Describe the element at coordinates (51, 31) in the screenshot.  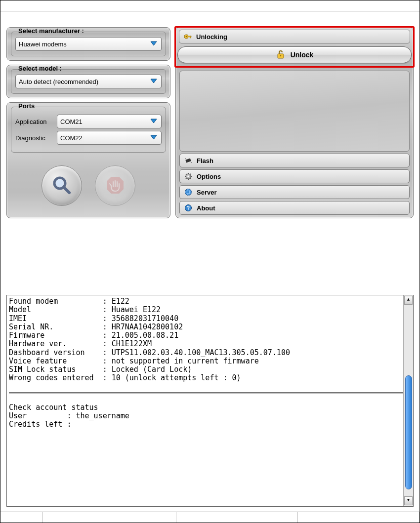
I see `manufacturer-legend: Select manufacturer :` at that location.